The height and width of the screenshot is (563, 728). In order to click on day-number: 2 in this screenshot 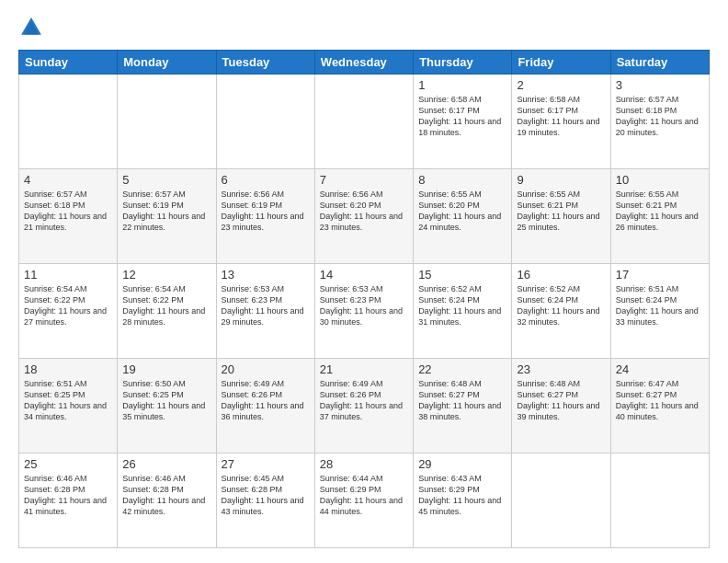, I will do `click(561, 85)`.